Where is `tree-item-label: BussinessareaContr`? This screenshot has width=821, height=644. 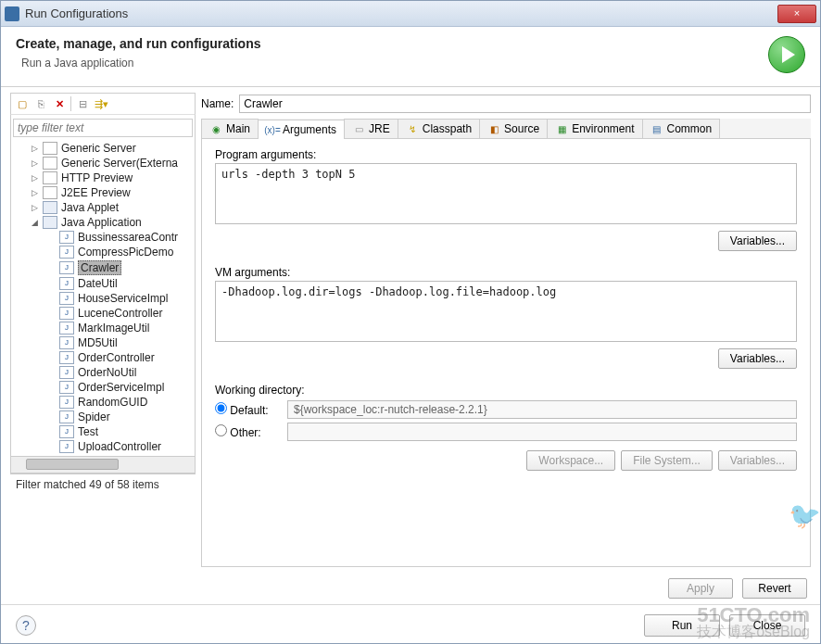 tree-item-label: BussinessareaContr is located at coordinates (128, 237).